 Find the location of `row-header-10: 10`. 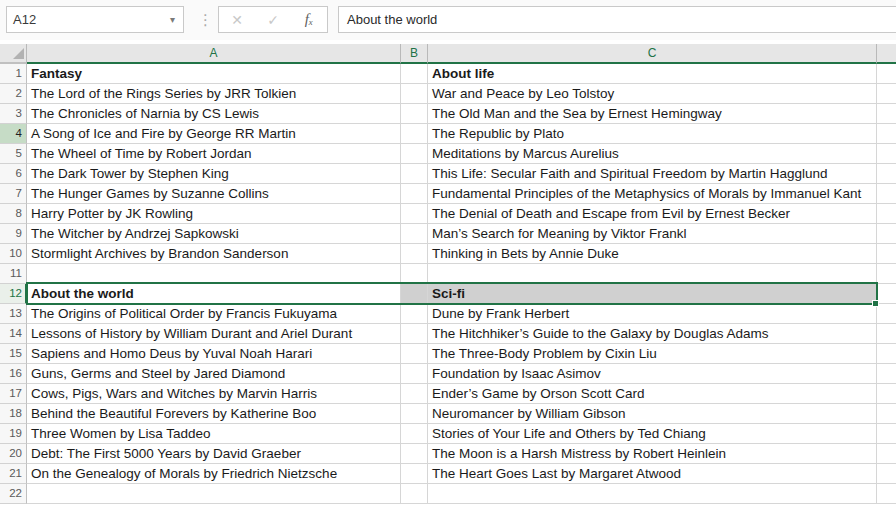

row-header-10: 10 is located at coordinates (14, 254).